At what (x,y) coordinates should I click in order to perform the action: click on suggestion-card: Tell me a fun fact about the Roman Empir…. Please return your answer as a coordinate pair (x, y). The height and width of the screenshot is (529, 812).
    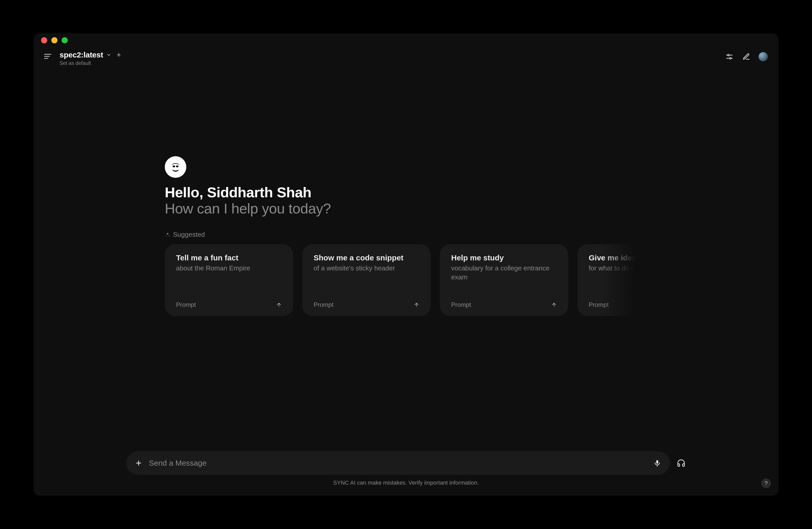
    Looking at the image, I should click on (229, 280).